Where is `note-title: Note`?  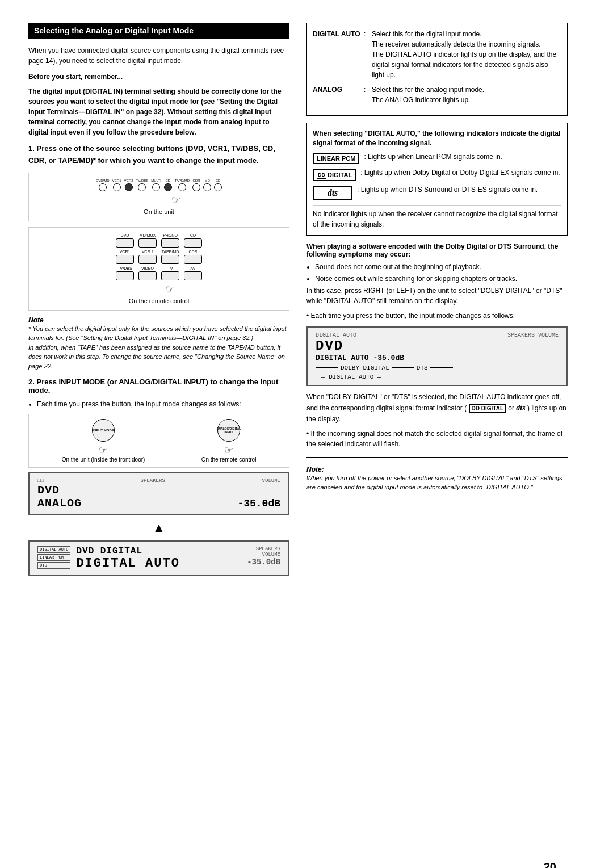
note-title: Note is located at coordinates (159, 320).